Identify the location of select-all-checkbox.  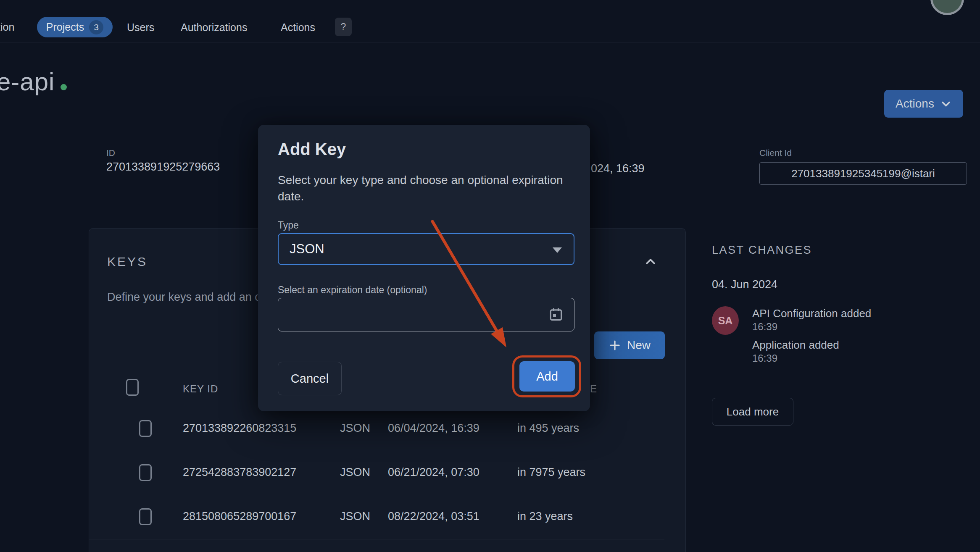
(132, 387).